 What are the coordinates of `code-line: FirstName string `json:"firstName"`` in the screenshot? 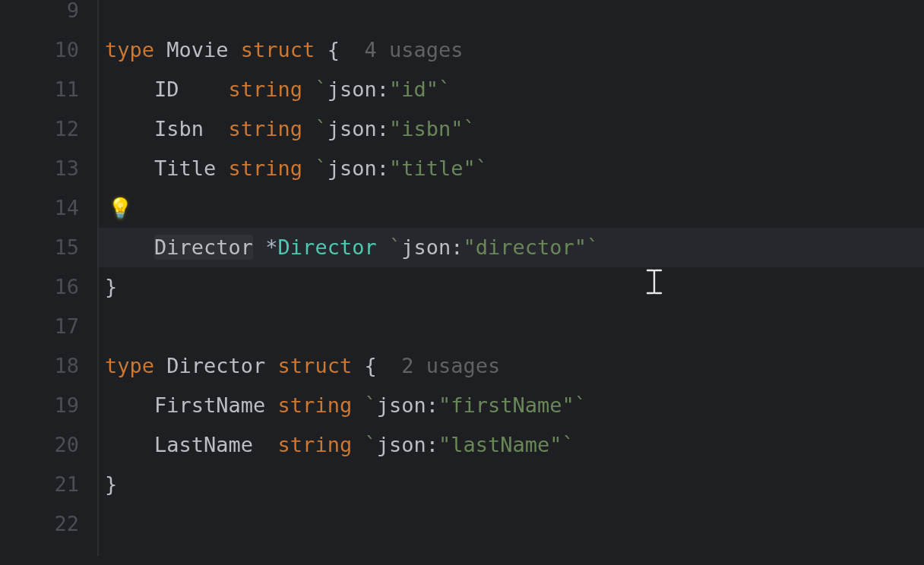 It's located at (511, 406).